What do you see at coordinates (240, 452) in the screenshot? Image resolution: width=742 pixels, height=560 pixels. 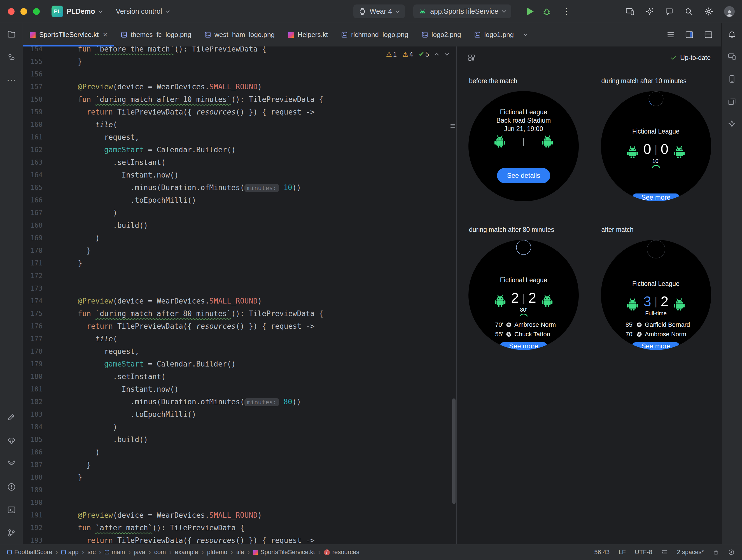 I see `code-line: 186 )` at bounding box center [240, 452].